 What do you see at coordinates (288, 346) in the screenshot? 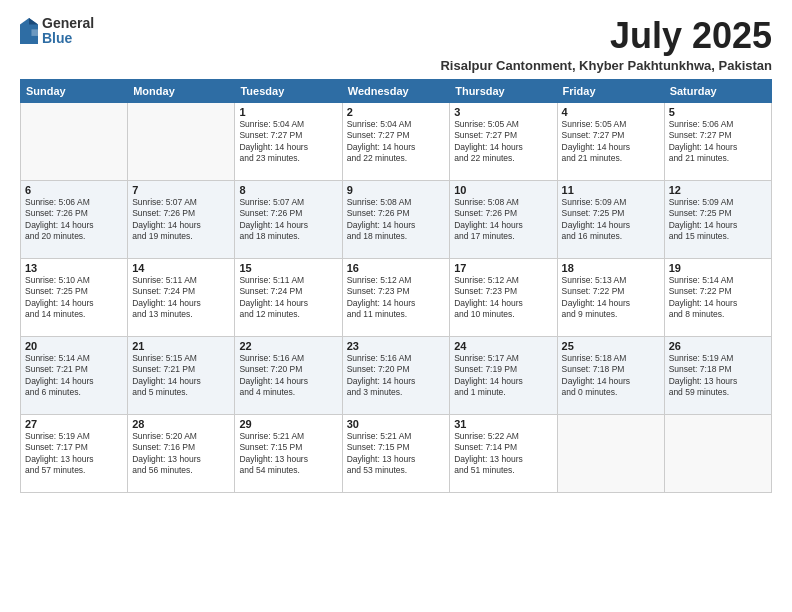
I see `day-number: 22` at bounding box center [288, 346].